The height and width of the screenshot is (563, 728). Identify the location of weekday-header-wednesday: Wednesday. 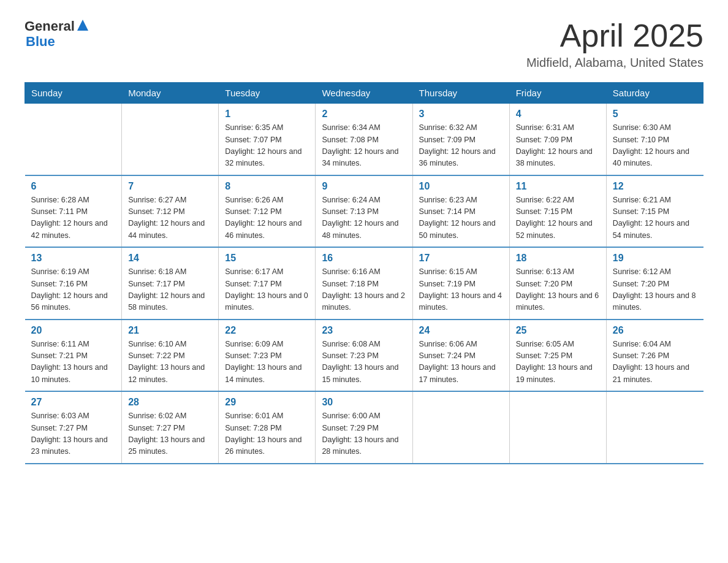
(364, 93).